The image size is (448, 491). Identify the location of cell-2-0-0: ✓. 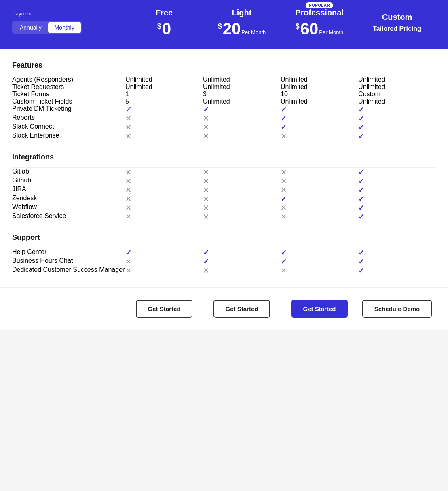
(164, 253).